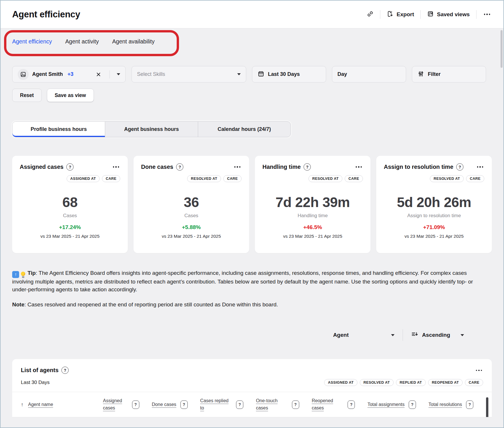 This screenshot has height=428, width=504. I want to click on tab-agent-business-hours: Agent business hours, so click(151, 129).